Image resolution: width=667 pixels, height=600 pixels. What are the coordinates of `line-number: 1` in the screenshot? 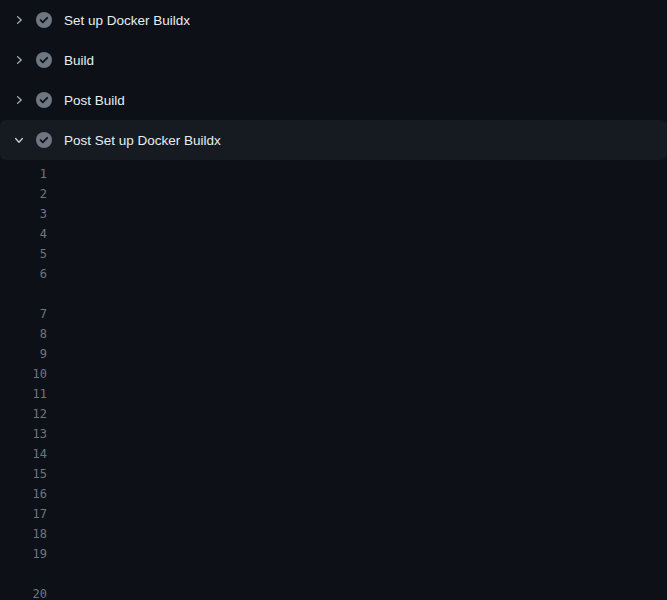 It's located at (24, 174).